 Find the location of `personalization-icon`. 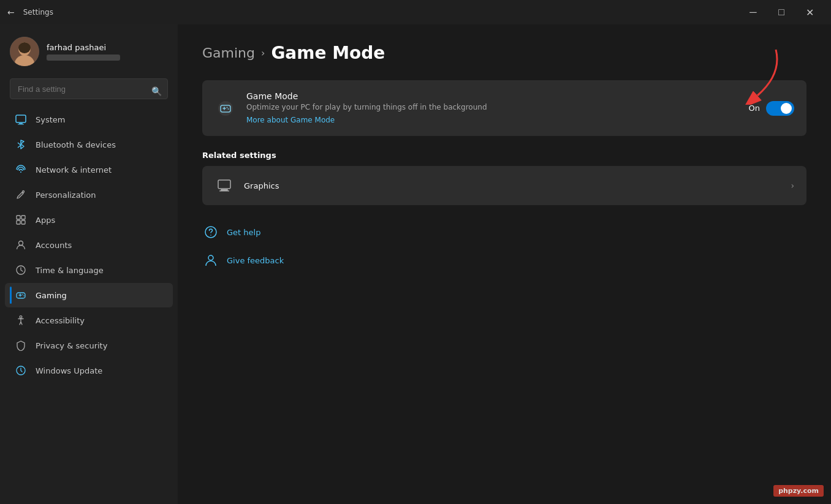

personalization-icon is located at coordinates (21, 195).